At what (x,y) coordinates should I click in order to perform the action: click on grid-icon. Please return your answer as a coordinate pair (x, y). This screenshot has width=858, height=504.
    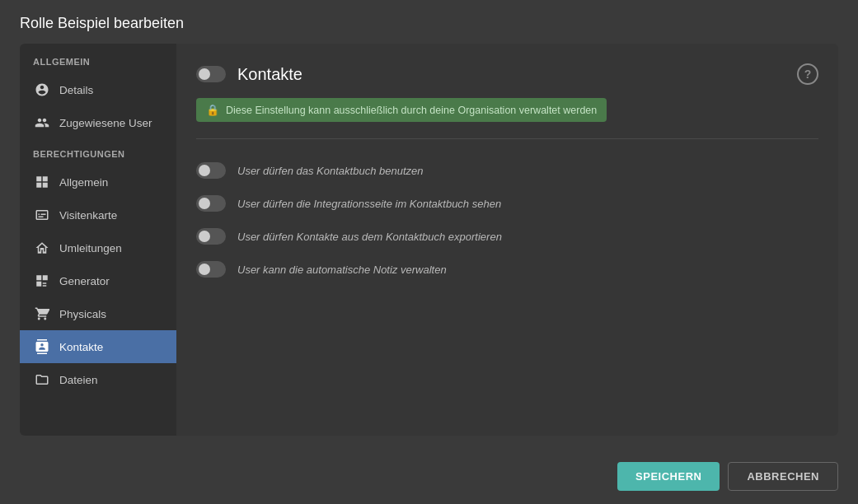
    Looking at the image, I should click on (42, 182).